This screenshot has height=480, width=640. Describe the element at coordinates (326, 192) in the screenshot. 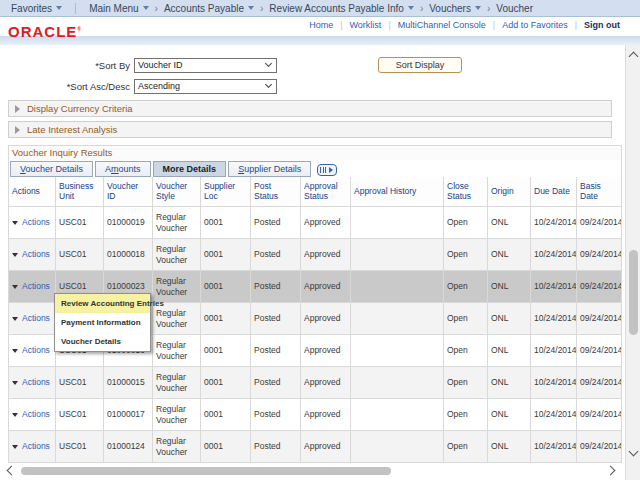

I see `column-header-approval-status: Approval Status` at that location.